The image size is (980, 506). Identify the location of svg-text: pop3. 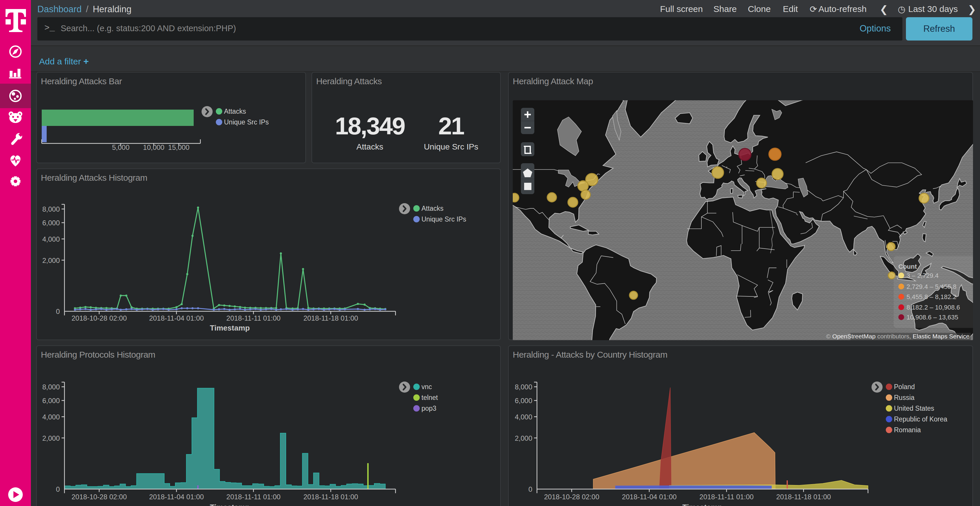
(429, 408).